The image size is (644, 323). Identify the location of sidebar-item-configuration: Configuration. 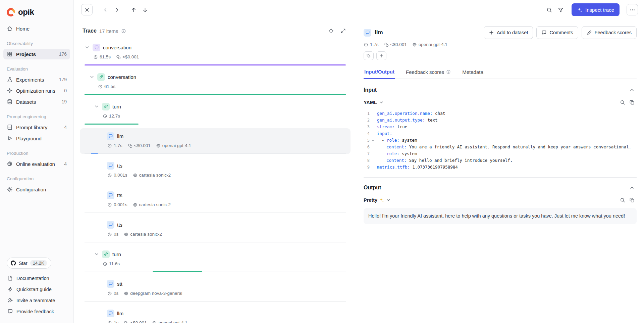
(37, 189).